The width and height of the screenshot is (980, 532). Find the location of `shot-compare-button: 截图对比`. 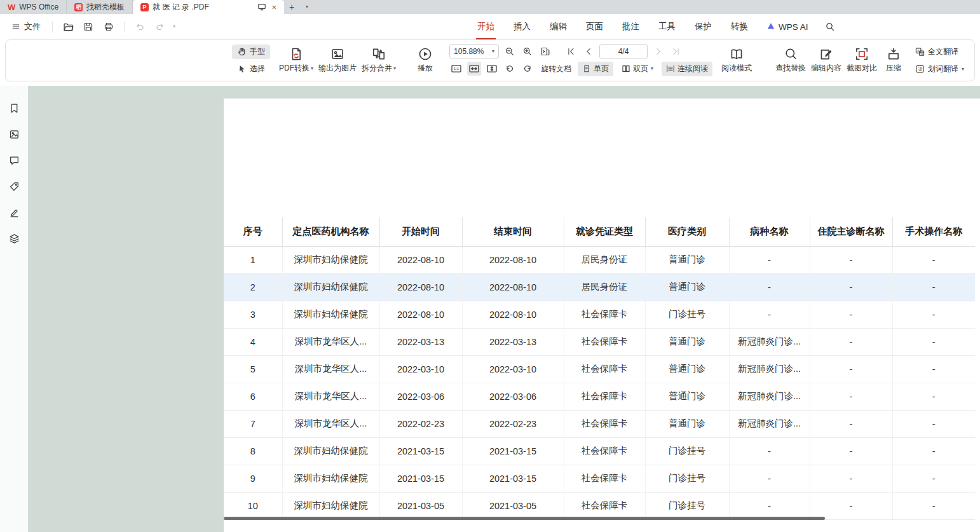

shot-compare-button: 截图对比 is located at coordinates (862, 60).